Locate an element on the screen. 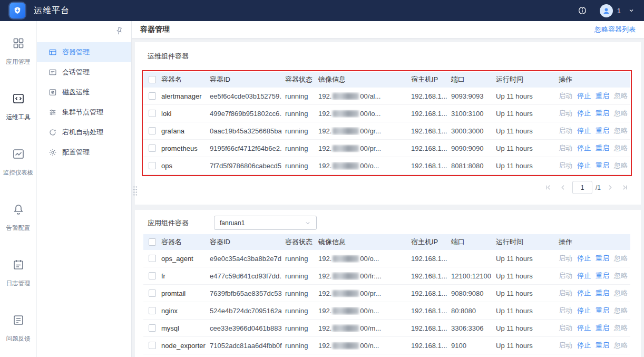  submenu-item-disk-ops: 磁盘运维 is located at coordinates (84, 92).